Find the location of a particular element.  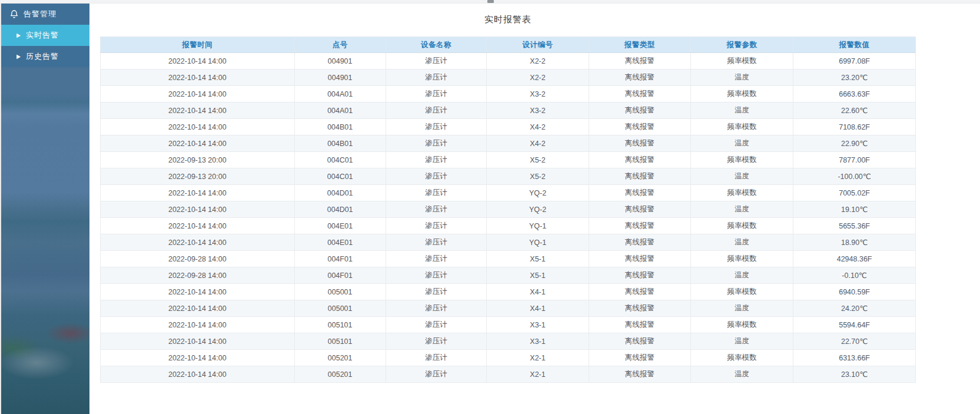

col-header-design-no: 设计编号 is located at coordinates (538, 45).